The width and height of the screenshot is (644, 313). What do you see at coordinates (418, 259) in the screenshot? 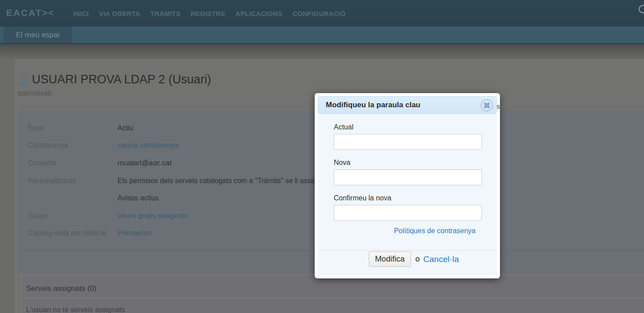
I see `separator-text: o` at bounding box center [418, 259].